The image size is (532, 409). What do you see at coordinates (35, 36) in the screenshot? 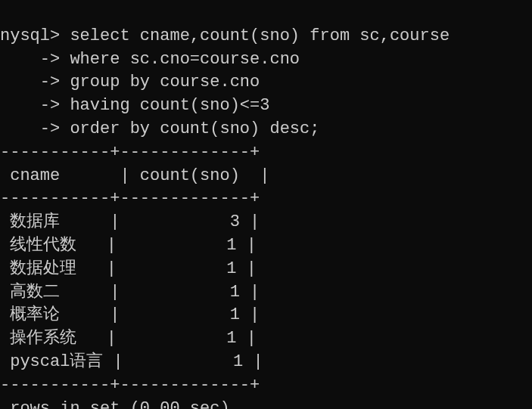
I see `mysql-prompt: nysql>` at bounding box center [35, 36].